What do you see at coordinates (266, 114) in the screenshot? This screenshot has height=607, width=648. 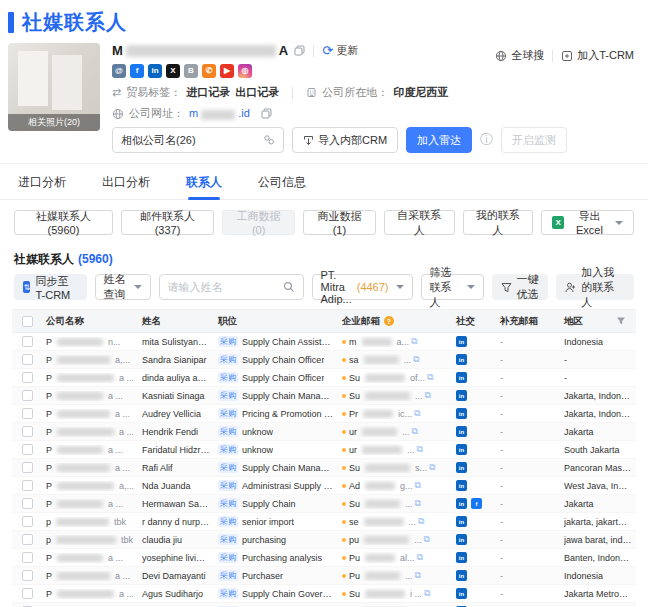 I see `copy-website-icon` at bounding box center [266, 114].